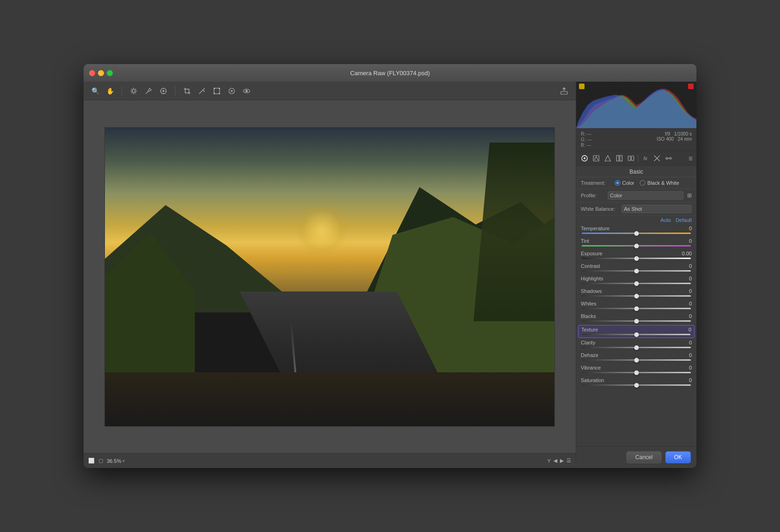 The image size is (780, 532). Describe the element at coordinates (217, 91) in the screenshot. I see `transform-icon` at that location.